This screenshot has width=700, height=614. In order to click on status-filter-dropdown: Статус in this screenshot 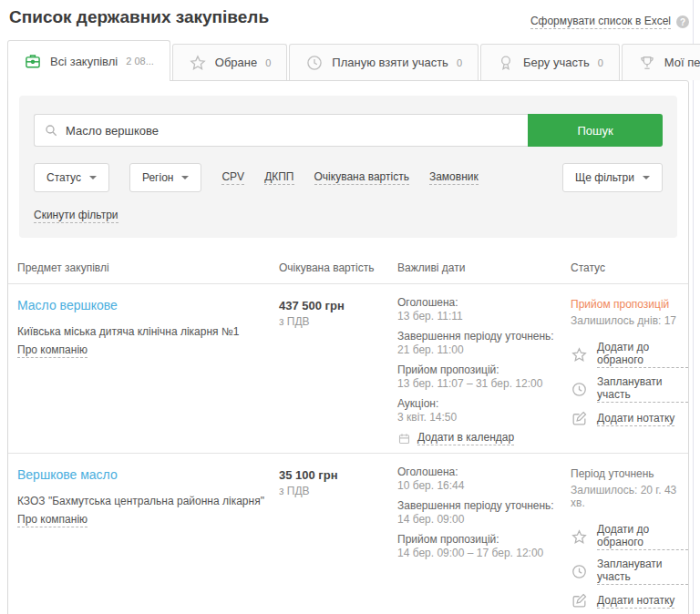, I will do `click(71, 178)`.